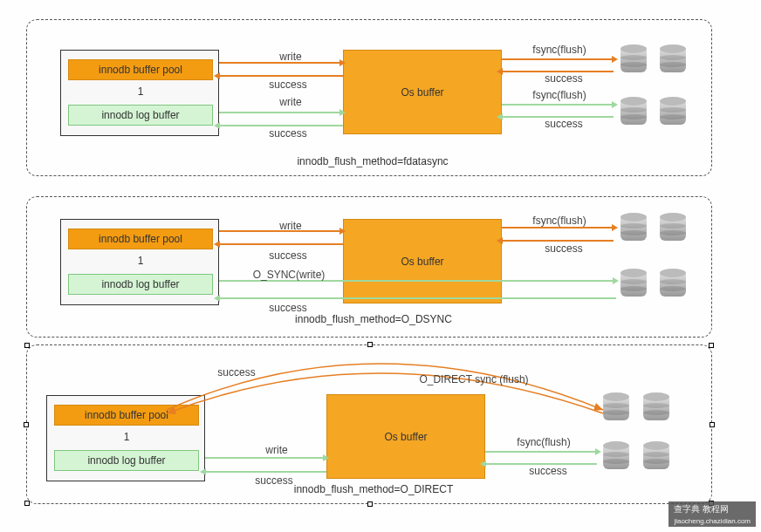 This screenshot has width=761, height=532. Describe the element at coordinates (140, 262) in the screenshot. I see `innodb-group-2: innodb buffer pool 1 innodb log buffer` at that location.